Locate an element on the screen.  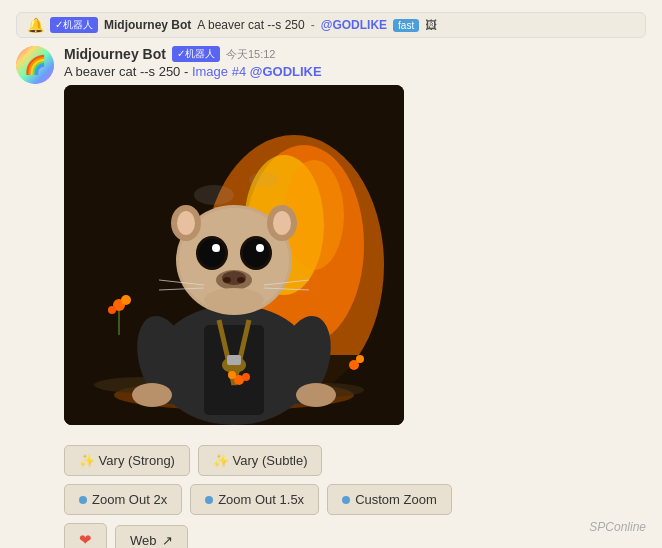
bell-icon: 🔔 is located at coordinates (36, 25).